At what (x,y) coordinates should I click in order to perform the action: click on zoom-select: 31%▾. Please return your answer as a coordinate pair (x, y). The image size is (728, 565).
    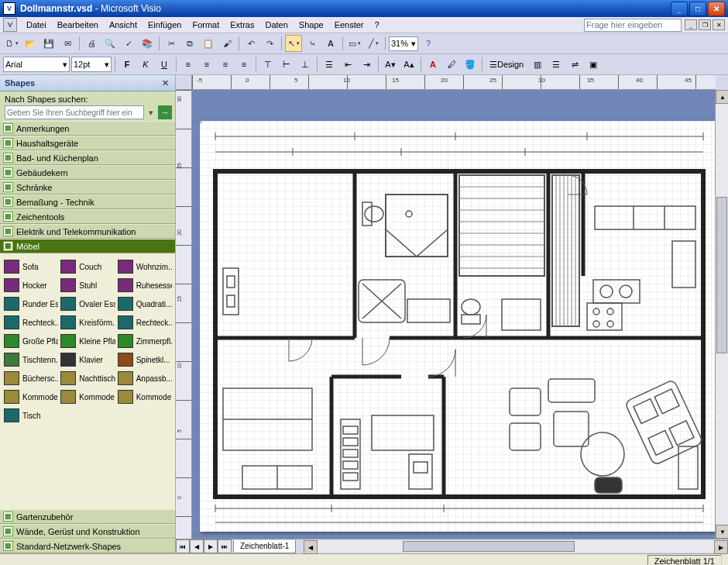
    Looking at the image, I should click on (403, 43).